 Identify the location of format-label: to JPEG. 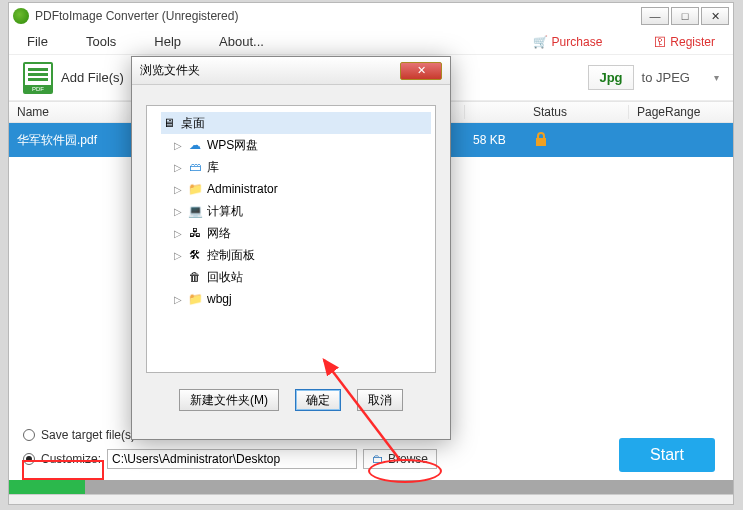
(666, 78).